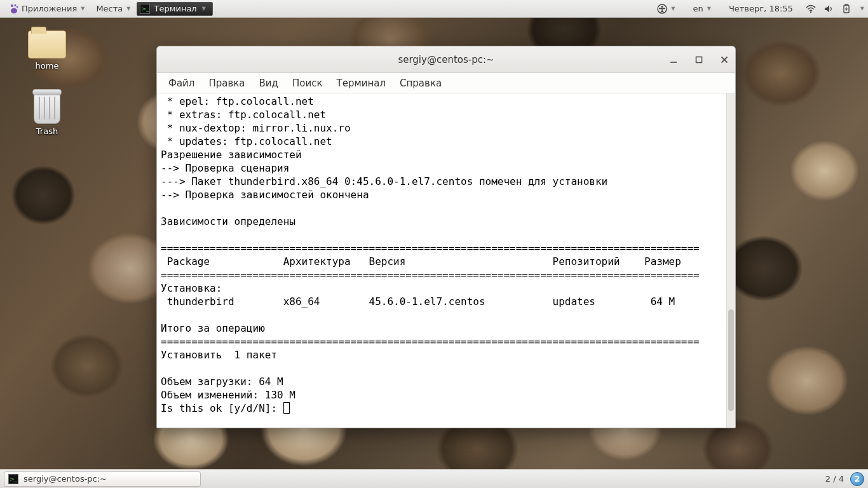 The width and height of the screenshot is (868, 488). What do you see at coordinates (231, 155) in the screenshot?
I see `terminal-line: Разрешение зависимостей` at bounding box center [231, 155].